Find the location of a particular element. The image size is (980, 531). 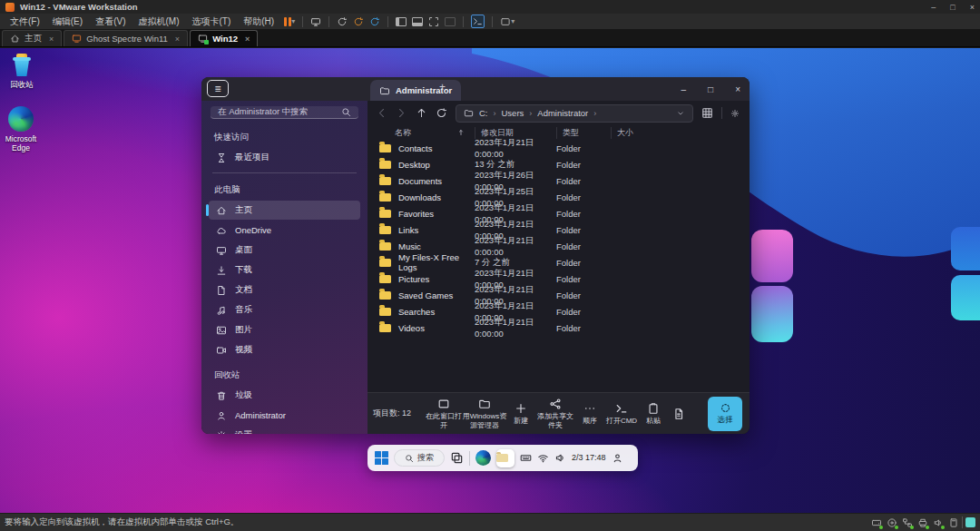

file-row-documents: Documents2023年1月26日 0:00:00Folder is located at coordinates (559, 181).